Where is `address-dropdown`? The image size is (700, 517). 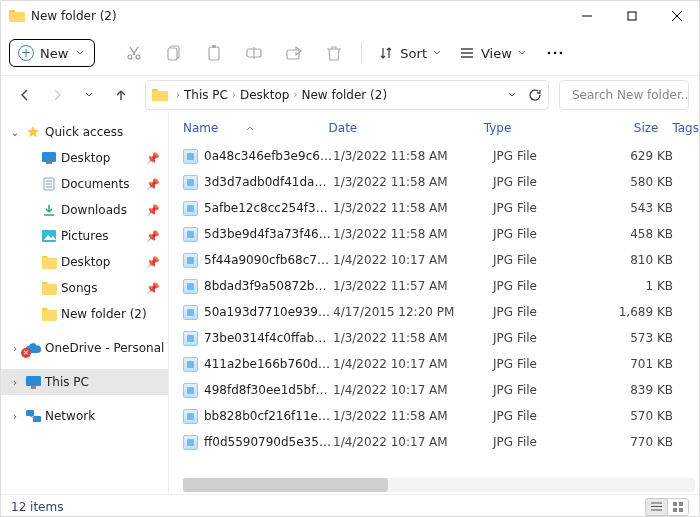 address-dropdown is located at coordinates (512, 95).